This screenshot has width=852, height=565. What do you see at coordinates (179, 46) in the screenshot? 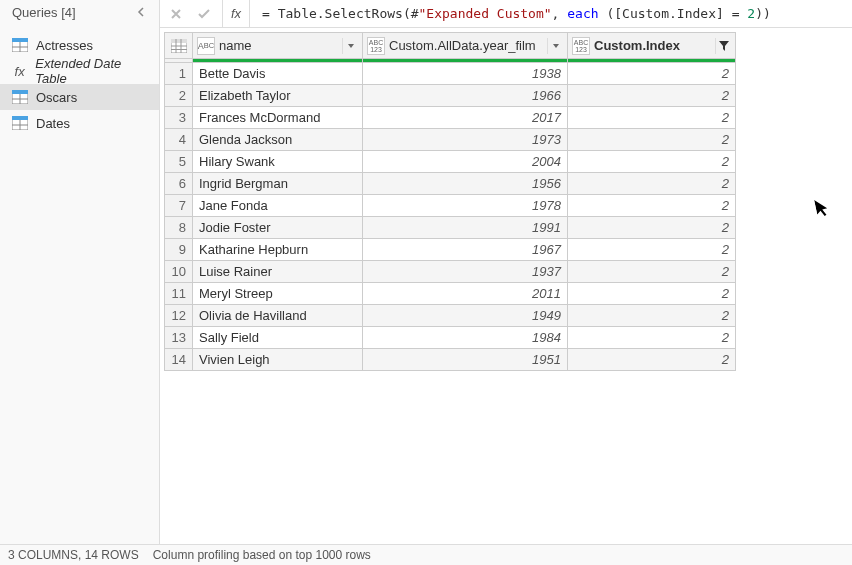
I see `select-all-corner` at bounding box center [179, 46].